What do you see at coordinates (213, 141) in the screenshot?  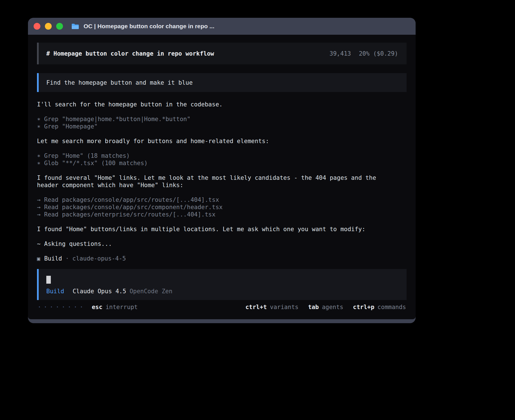 I see `assistant-text: Let me search more broadly for buttons a…` at bounding box center [213, 141].